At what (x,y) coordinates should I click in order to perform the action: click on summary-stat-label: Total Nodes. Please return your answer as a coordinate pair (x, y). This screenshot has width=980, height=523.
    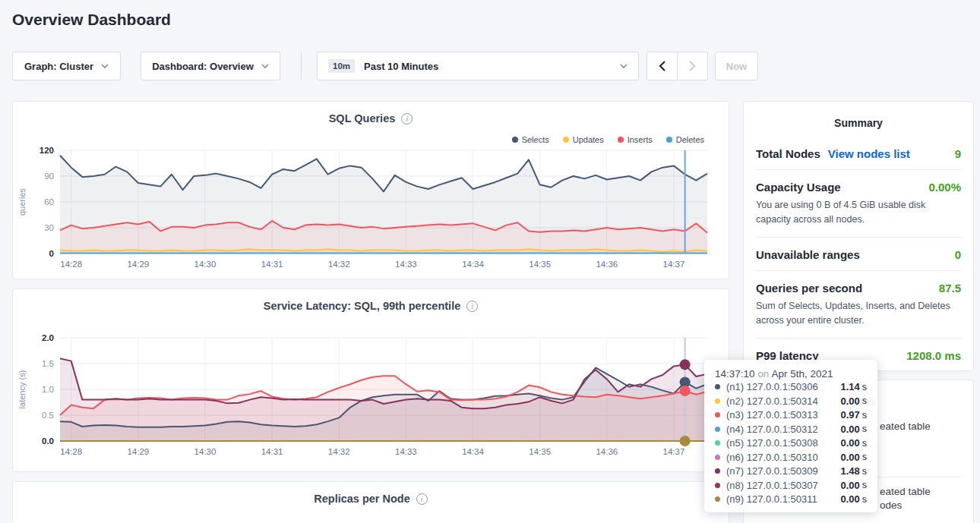
    Looking at the image, I should click on (789, 153).